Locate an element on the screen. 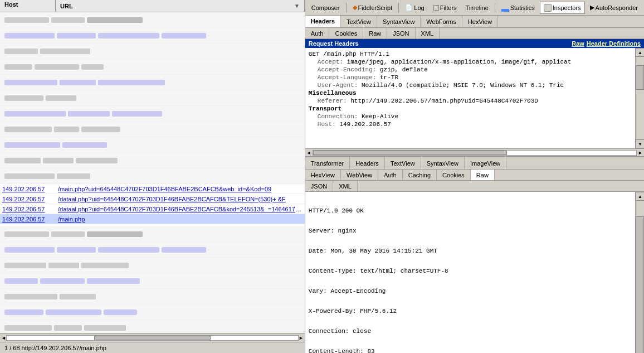  header-definitions-link: Header Definitions is located at coordinates (614, 43).